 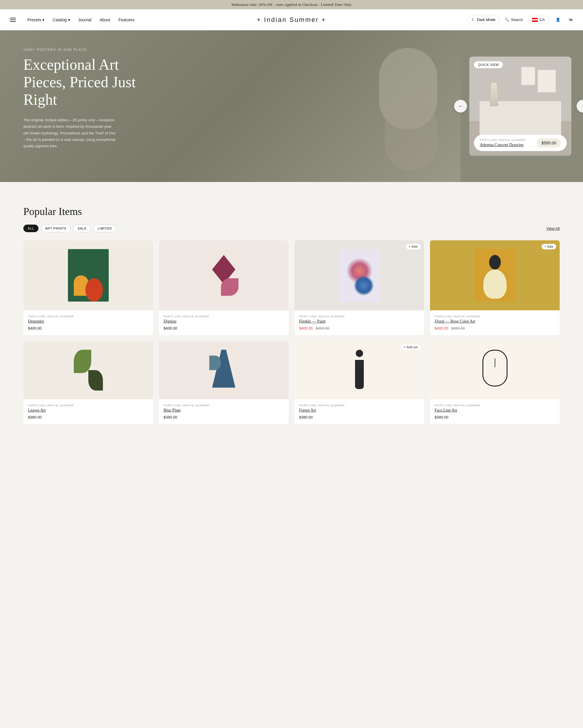 I want to click on brand-face: PORTLAND INDIAN SUMMER, so click(x=495, y=405).